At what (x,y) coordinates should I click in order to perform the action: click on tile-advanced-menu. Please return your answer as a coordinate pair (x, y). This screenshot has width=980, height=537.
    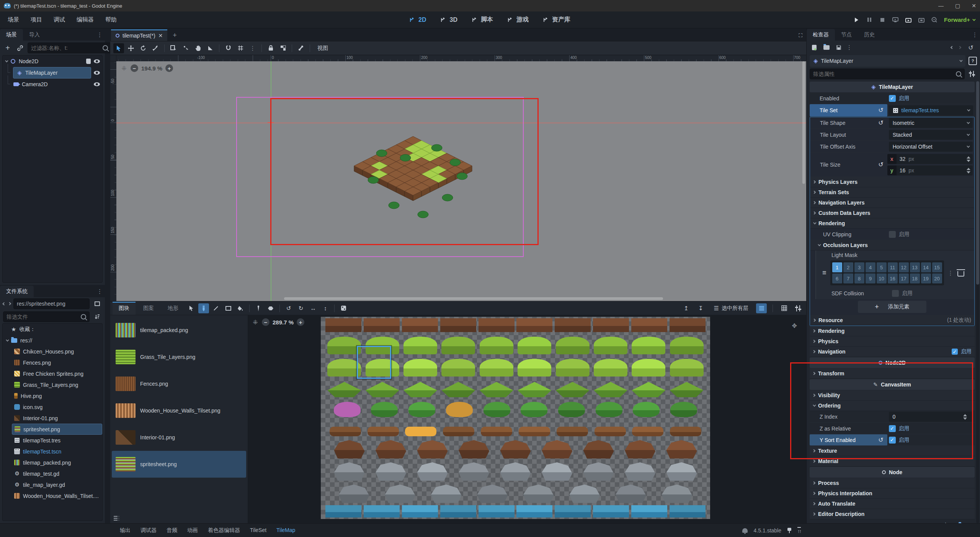
    Looking at the image, I should click on (799, 308).